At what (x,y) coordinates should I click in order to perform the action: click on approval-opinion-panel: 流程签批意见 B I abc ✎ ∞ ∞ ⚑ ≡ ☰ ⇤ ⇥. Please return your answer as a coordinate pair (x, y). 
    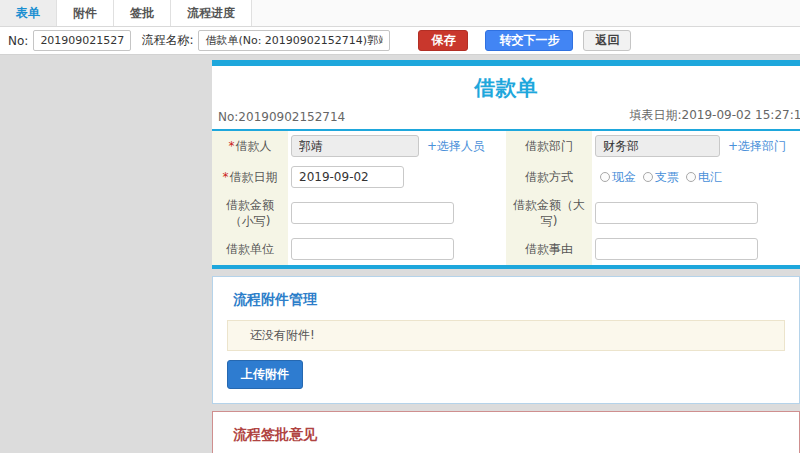
    Looking at the image, I should click on (506, 432).